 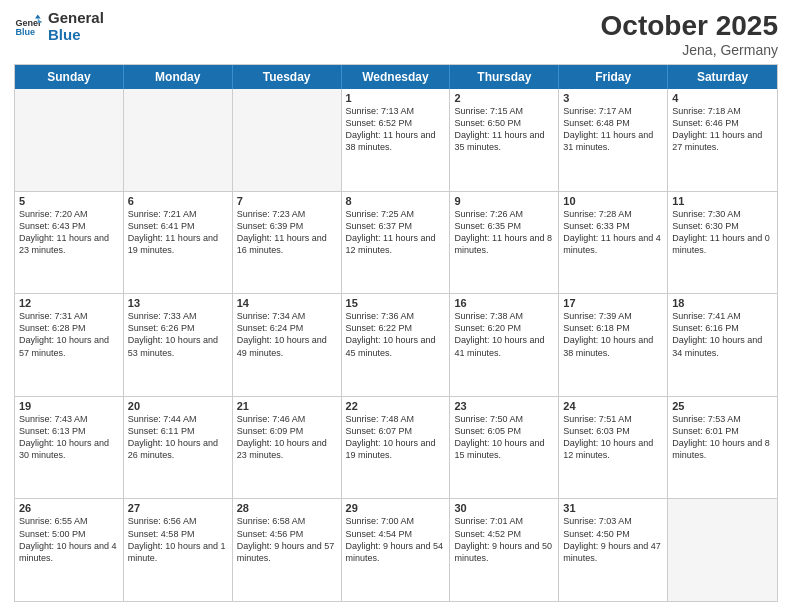 What do you see at coordinates (287, 508) in the screenshot?
I see `day-number: 28` at bounding box center [287, 508].